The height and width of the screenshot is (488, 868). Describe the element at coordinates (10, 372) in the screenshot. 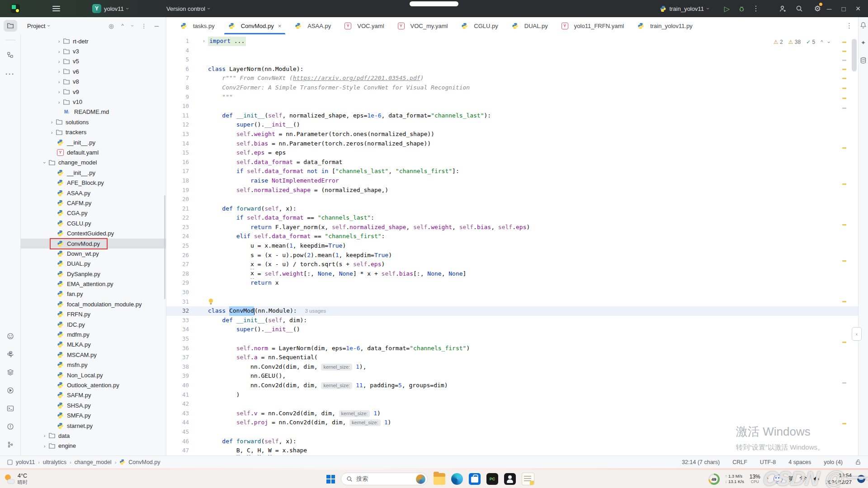

I see `services-toolwindow-button` at that location.